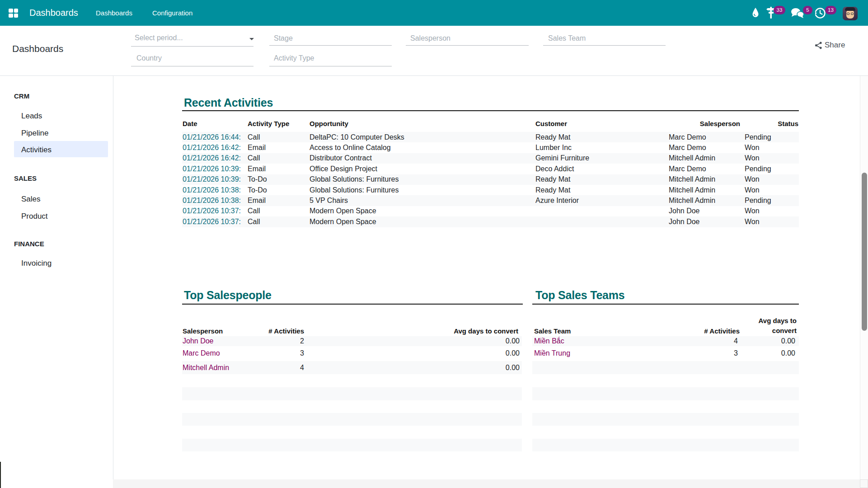  Describe the element at coordinates (0, 475) in the screenshot. I see `window-edge-artifact` at that location.